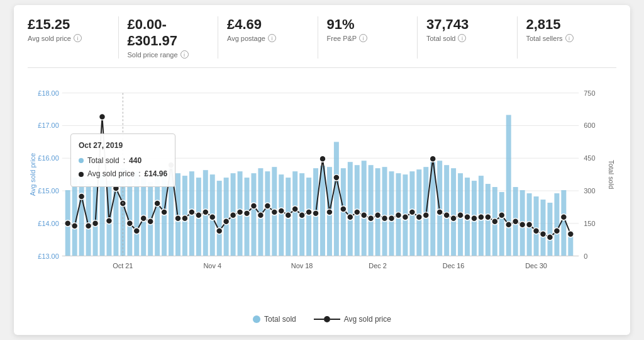 The image size is (644, 340). What do you see at coordinates (48, 224) in the screenshot?
I see `svg-text: £14.00` at bounding box center [48, 224].